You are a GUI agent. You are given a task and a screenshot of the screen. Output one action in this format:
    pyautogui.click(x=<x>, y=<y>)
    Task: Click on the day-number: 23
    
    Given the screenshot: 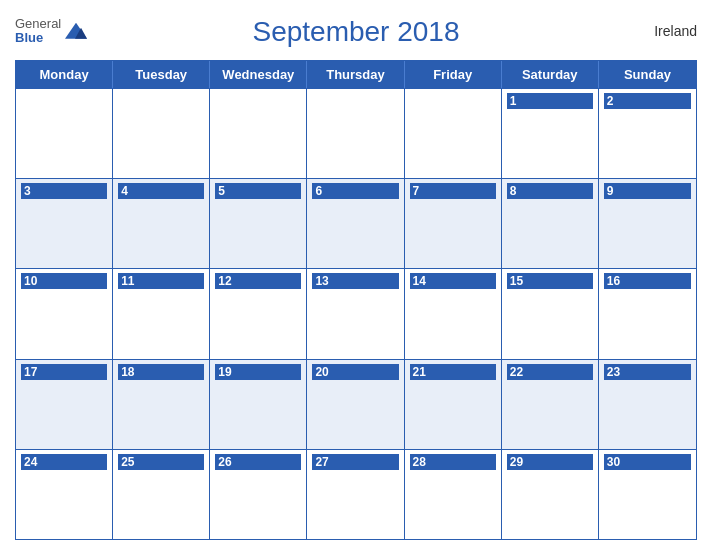 What is the action you would take?
    pyautogui.click(x=648, y=372)
    